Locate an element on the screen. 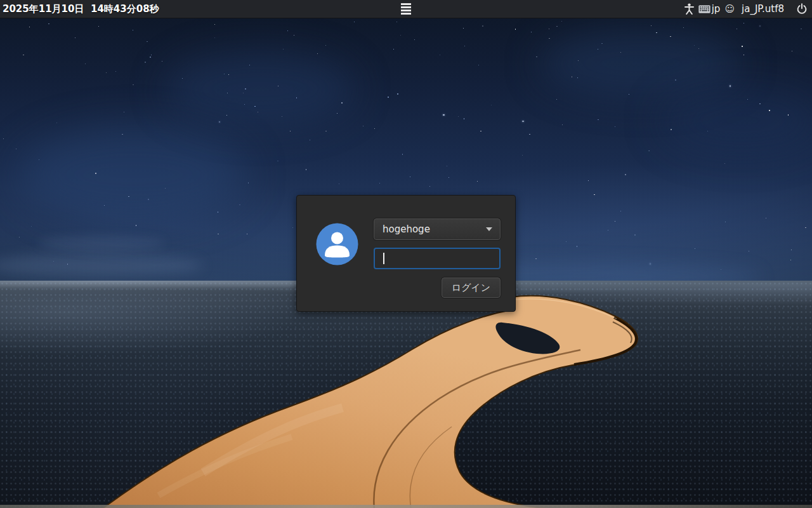 Image resolution: width=812 pixels, height=508 pixels. keyboard-layout-indicator: jp is located at coordinates (709, 9).